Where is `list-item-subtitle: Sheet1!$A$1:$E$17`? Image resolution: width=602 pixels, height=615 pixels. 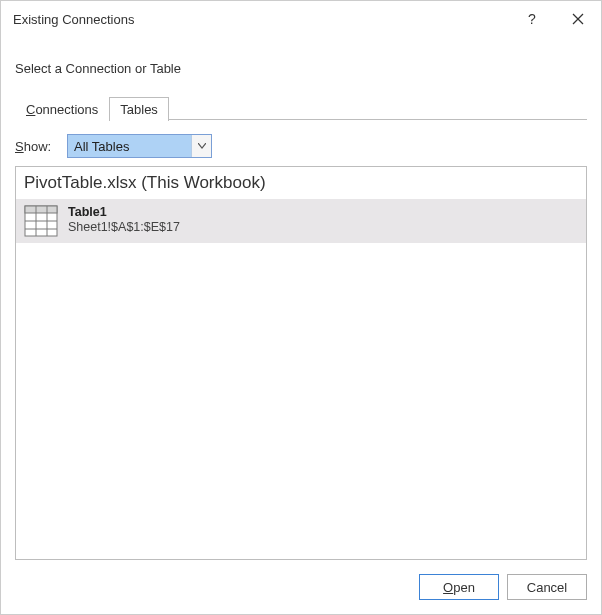 list-item-subtitle: Sheet1!$A$1:$E$17 is located at coordinates (124, 227).